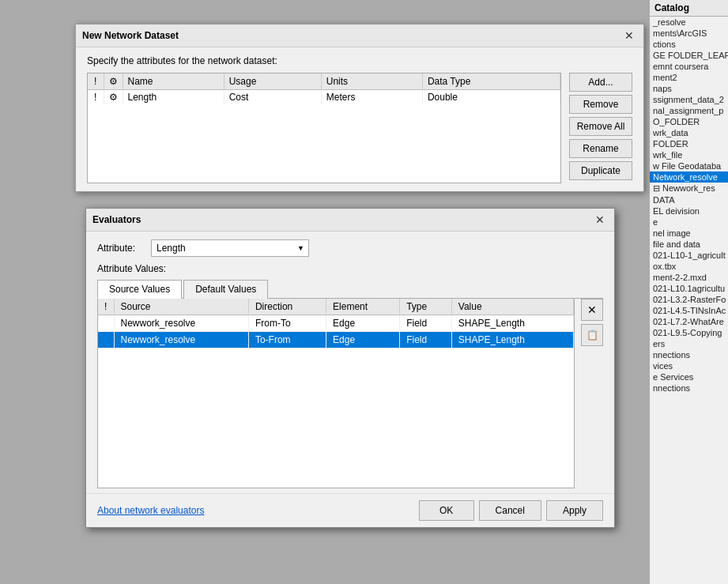  What do you see at coordinates (601, 82) in the screenshot?
I see `add-button: Add...` at bounding box center [601, 82].